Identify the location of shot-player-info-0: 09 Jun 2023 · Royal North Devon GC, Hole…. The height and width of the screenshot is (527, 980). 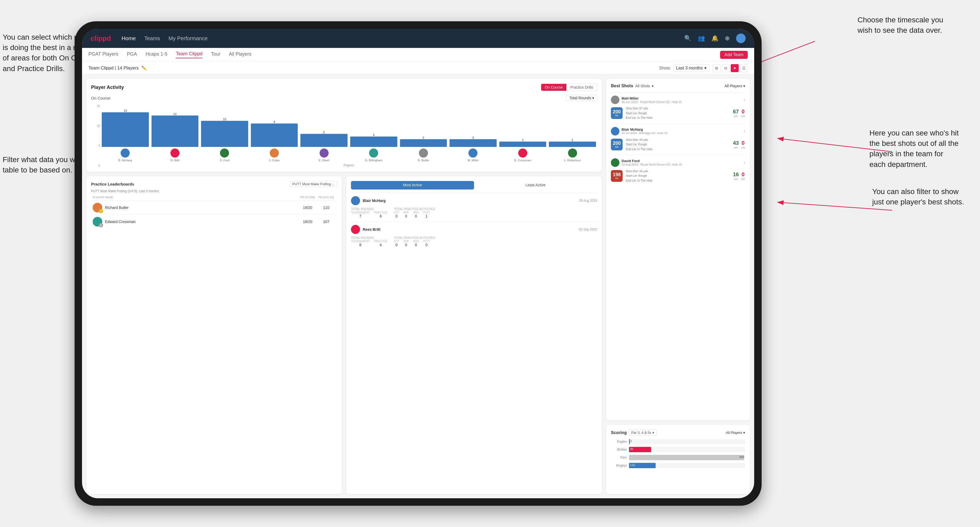
(652, 102).